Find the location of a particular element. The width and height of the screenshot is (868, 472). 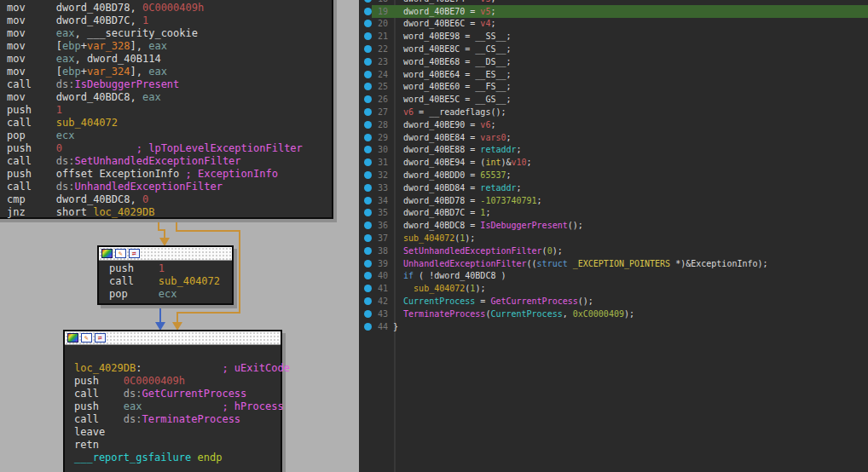

asm-line: mov eax, dword_40B114 is located at coordinates (169, 60).